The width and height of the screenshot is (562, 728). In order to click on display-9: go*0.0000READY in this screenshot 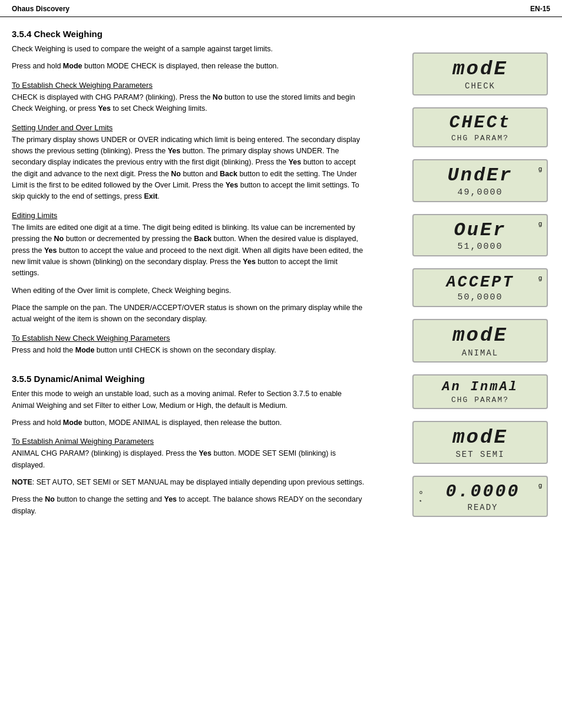, I will do `click(480, 496)`.